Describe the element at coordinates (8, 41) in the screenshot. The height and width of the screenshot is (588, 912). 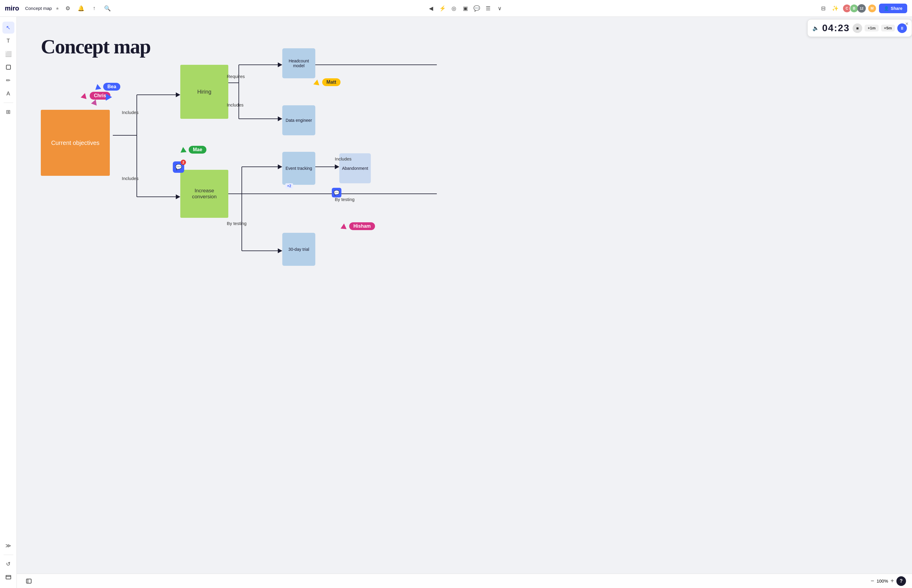
I see `text-tool: T` at that location.